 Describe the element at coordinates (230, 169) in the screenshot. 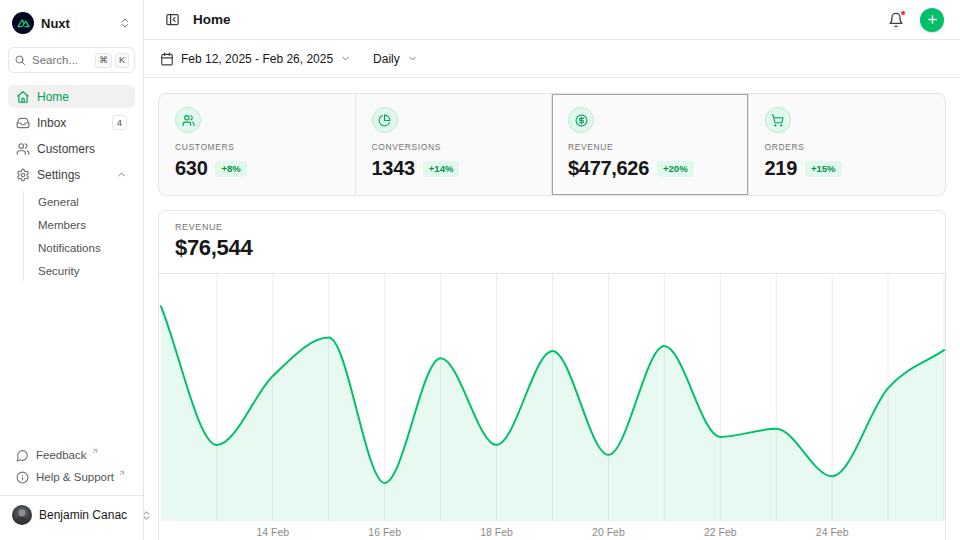

I see `stat-delta-badge: +8%` at that location.